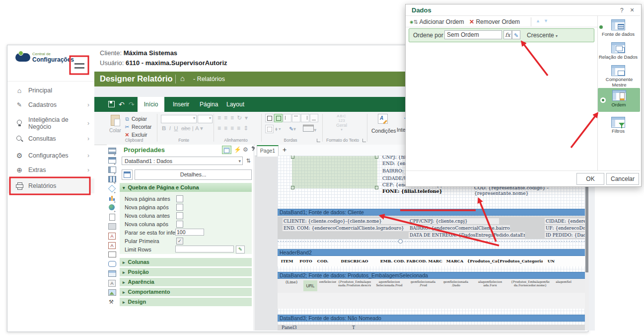 This screenshot has width=644, height=336. I want to click on databand2-body: (Line) URL da emSeleciona {Produtos_Emba…, so click(431, 286).